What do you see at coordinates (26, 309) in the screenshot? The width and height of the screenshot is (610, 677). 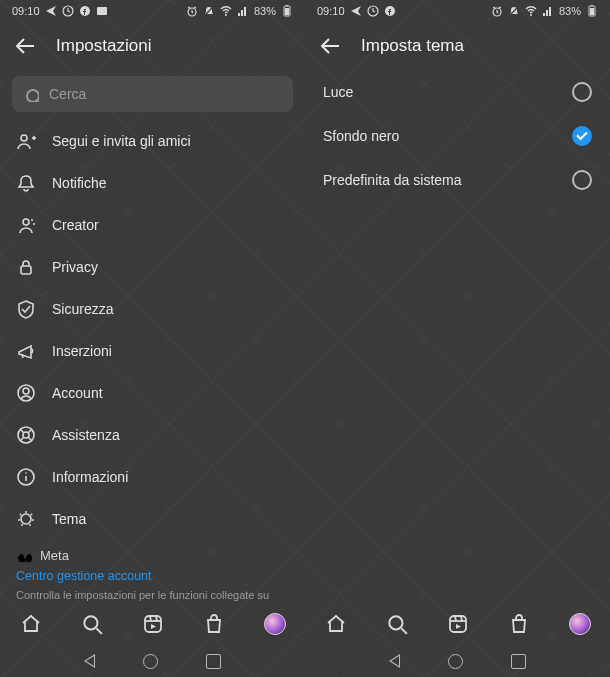 I see `shield-icon` at bounding box center [26, 309].